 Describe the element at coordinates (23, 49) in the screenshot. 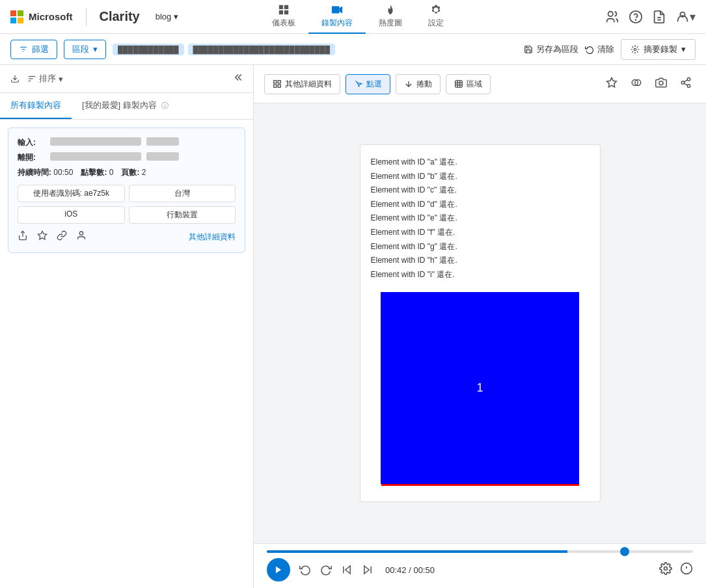

I see `filter-icon` at that location.